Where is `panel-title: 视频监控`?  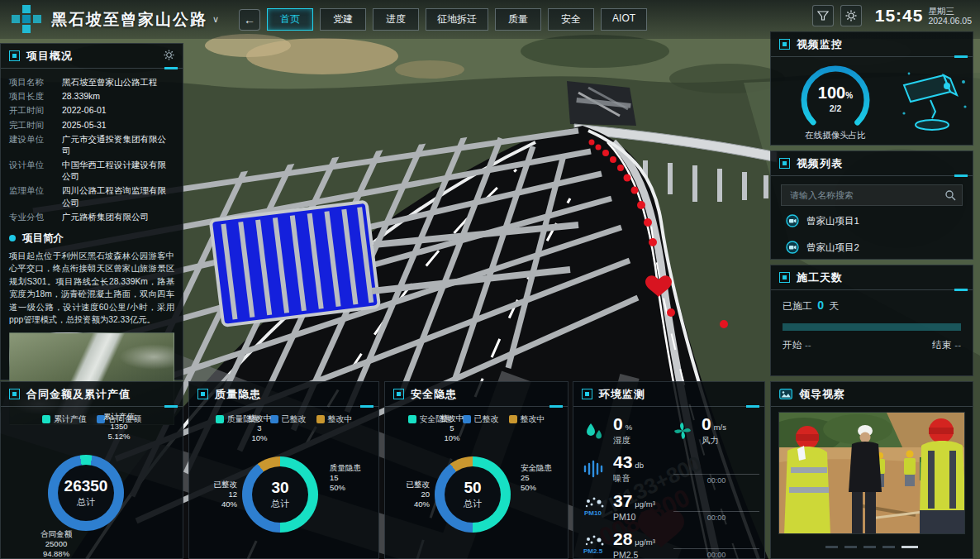 panel-title: 视频监控 is located at coordinates (820, 45).